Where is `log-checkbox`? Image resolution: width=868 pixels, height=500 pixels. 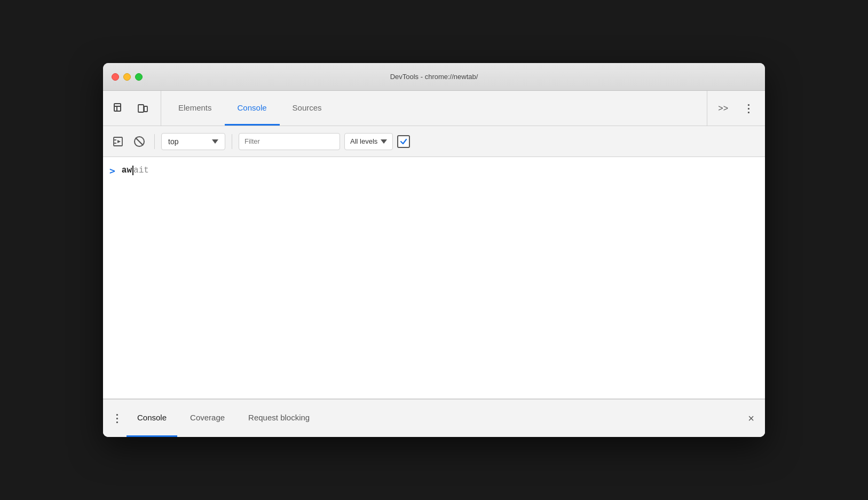 log-checkbox is located at coordinates (404, 142).